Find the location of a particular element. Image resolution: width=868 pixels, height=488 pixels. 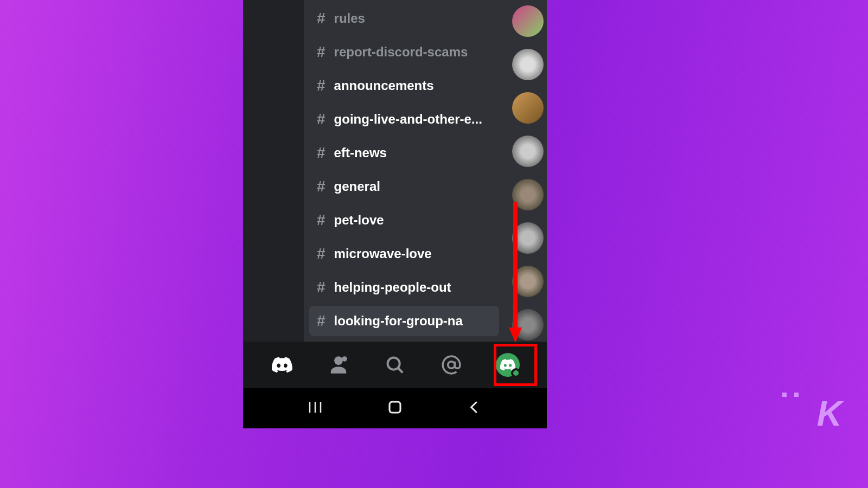

android-back-button is located at coordinates (475, 408).